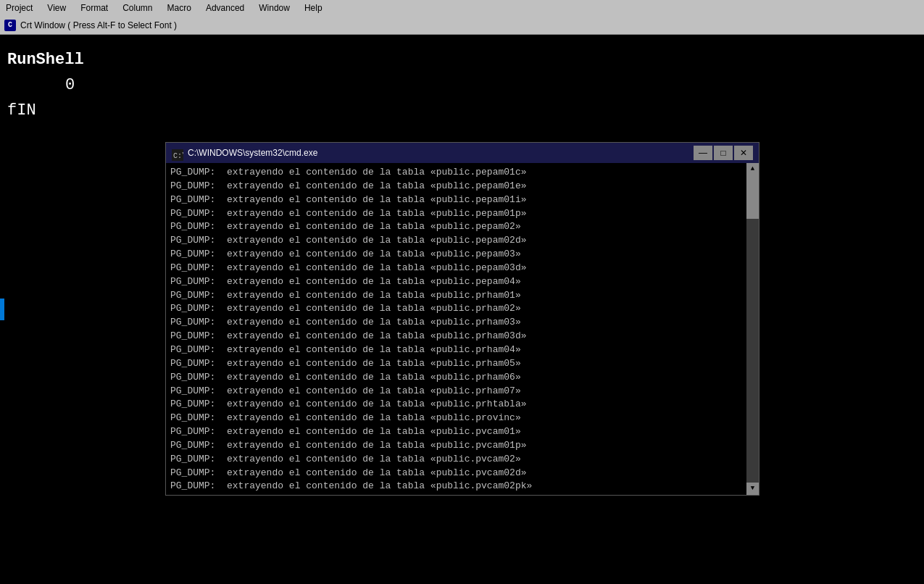  I want to click on main-window-title: Crt Window ( Press Alt-F to Select Font …, so click(470, 25).